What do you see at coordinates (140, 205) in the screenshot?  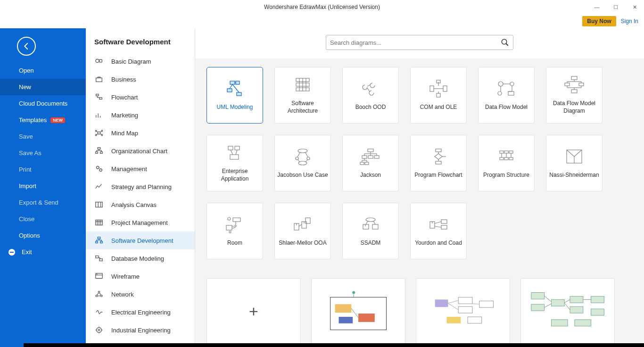 I see `category-analysis-canvas: Analysis Canvas` at bounding box center [140, 205].